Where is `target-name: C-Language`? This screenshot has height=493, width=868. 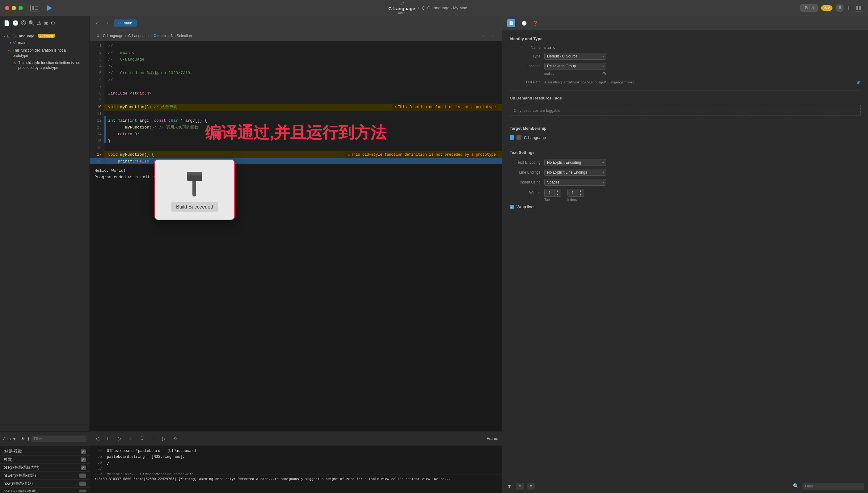
target-name: C-Language is located at coordinates (535, 137).